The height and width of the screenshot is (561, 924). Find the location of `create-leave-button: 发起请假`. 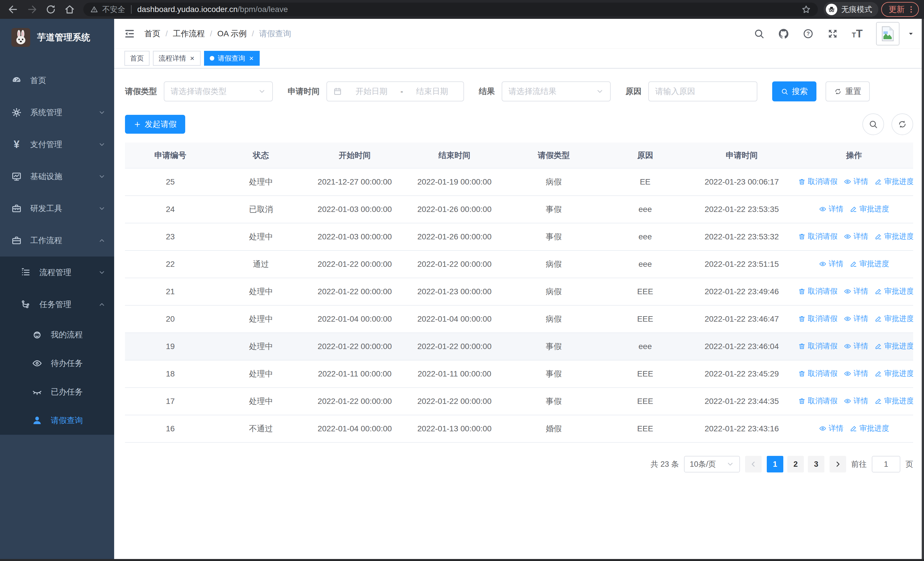

create-leave-button: 发起请假 is located at coordinates (155, 124).